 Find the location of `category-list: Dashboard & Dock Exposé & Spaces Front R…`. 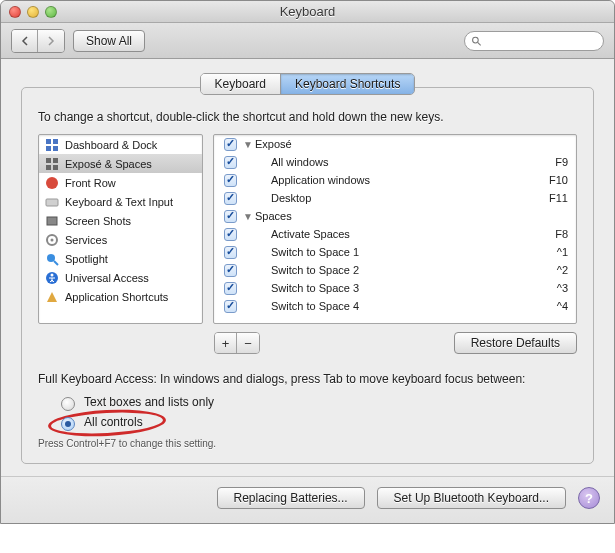

category-list: Dashboard & Dock Exposé & Spaces Front R… is located at coordinates (120, 229).